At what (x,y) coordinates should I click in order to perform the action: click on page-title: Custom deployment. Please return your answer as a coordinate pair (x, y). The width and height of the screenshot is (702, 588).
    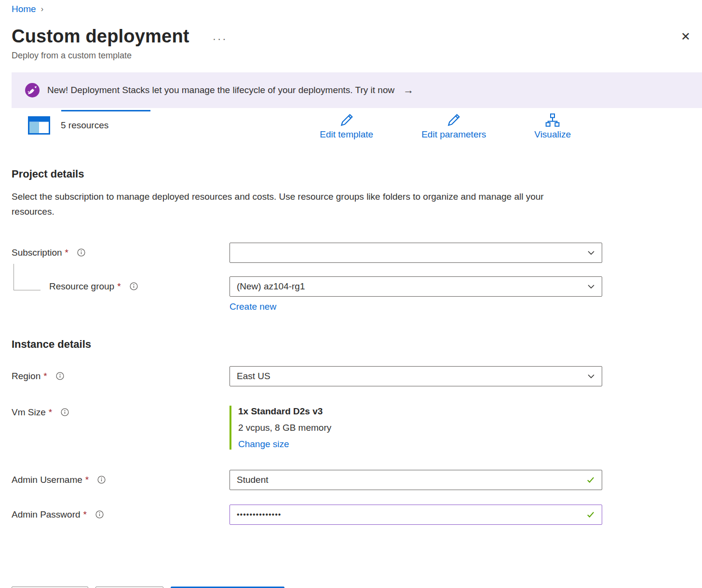
    Looking at the image, I should click on (100, 37).